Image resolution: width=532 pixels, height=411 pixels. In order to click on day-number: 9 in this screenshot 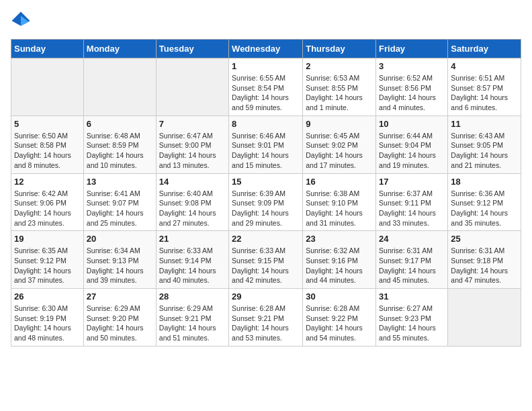, I will do `click(339, 124)`.